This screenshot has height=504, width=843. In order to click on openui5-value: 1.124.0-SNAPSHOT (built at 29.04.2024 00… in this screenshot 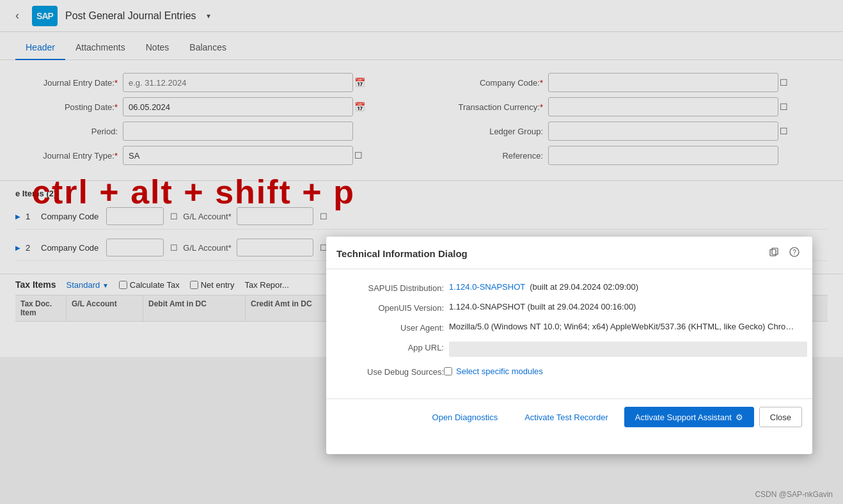, I will do `click(623, 307)`.